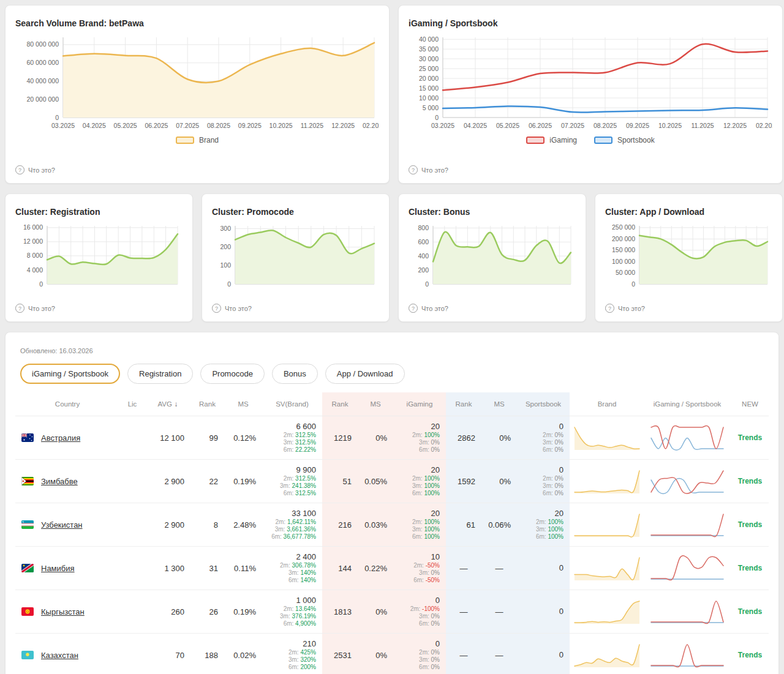 The image size is (784, 674). What do you see at coordinates (764, 125) in the screenshot?
I see `svg-text: 02.2026` at bounding box center [764, 125].